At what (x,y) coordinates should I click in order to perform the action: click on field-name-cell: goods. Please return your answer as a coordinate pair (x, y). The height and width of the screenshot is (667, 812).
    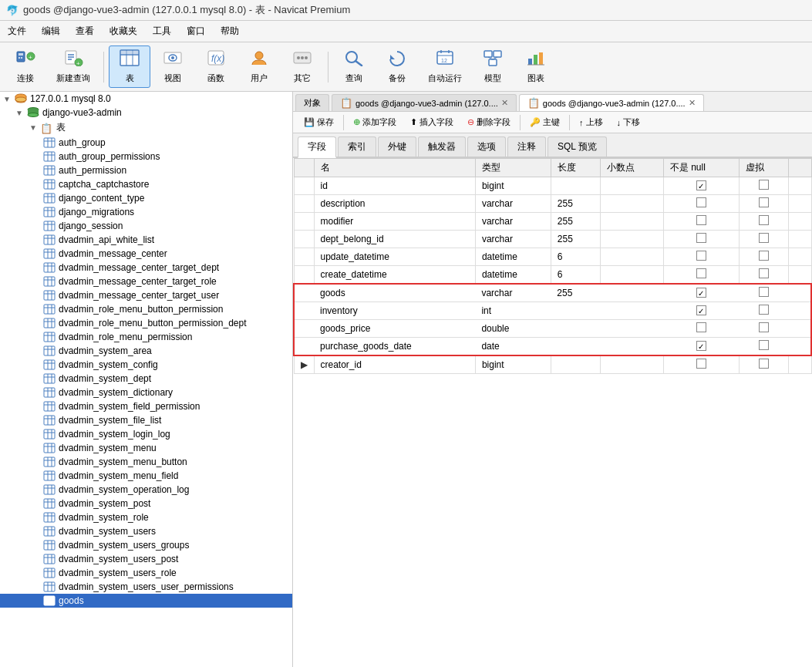
    Looking at the image, I should click on (395, 293).